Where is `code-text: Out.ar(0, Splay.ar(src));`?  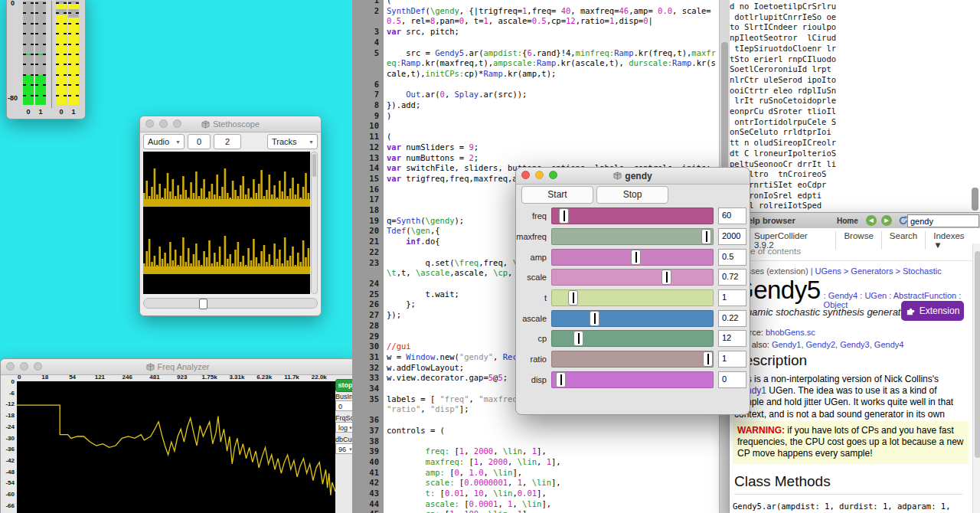 code-text: Out.ar(0, Splay.ar(src)); is located at coordinates (551, 95).